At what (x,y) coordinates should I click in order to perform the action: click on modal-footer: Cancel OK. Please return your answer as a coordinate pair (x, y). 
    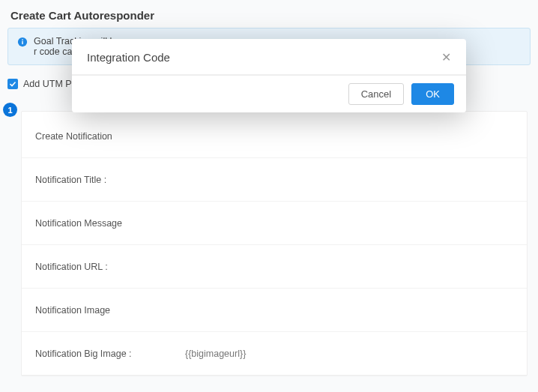
    Looking at the image, I should click on (269, 94).